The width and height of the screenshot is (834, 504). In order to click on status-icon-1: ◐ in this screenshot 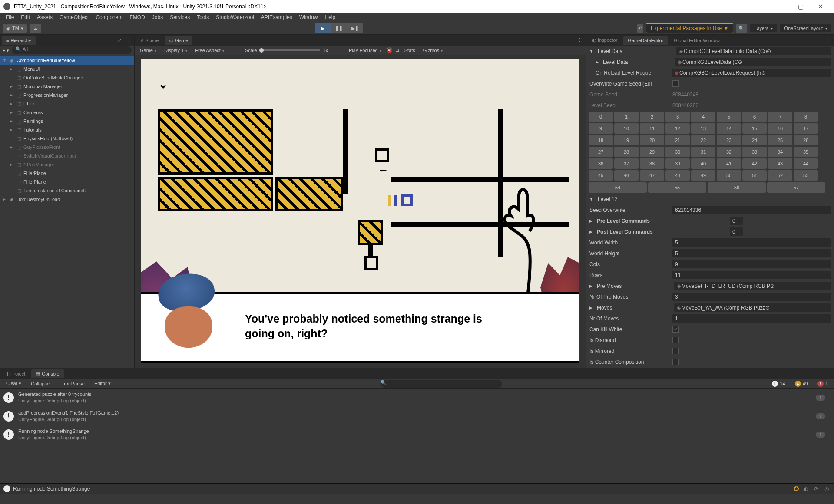, I will do `click(806, 489)`.